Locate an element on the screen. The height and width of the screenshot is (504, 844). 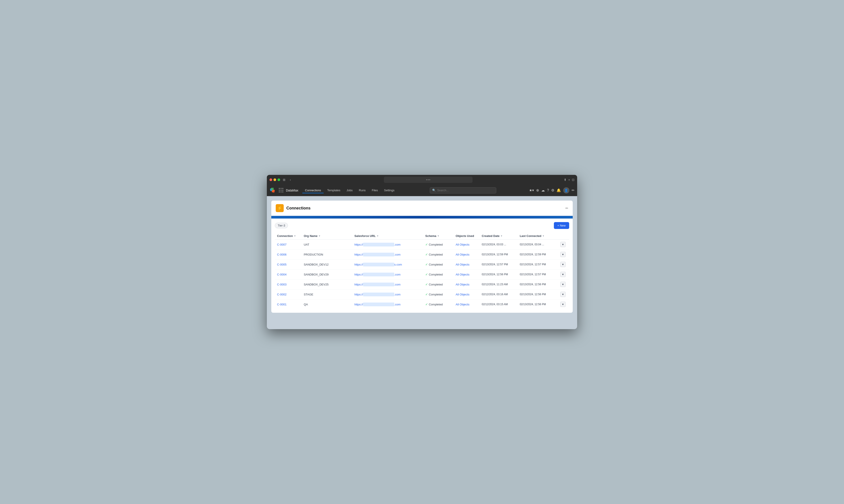
cell-schema-6: ✓ Completed is located at coordinates (438, 304).